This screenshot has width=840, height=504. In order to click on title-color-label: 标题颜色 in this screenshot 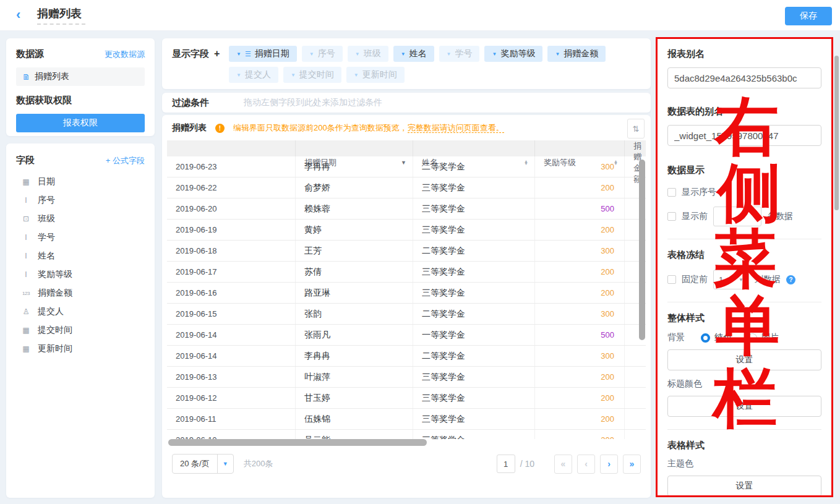, I will do `click(745, 384)`.